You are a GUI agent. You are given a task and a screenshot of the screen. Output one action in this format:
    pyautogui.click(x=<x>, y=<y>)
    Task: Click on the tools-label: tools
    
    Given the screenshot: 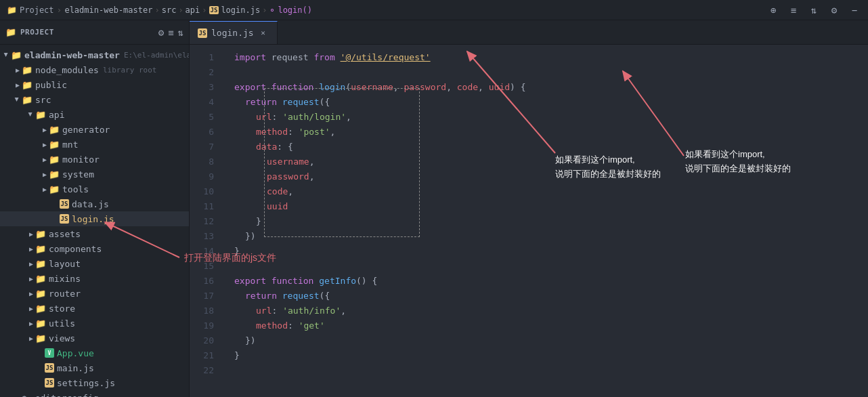 What is the action you would take?
    pyautogui.click(x=76, y=190)
    